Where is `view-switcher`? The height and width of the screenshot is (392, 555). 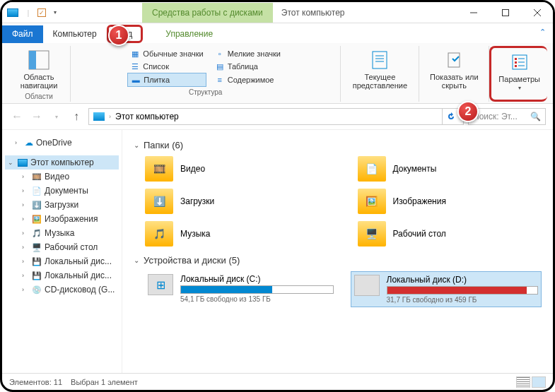
view-switcher is located at coordinates (531, 382).